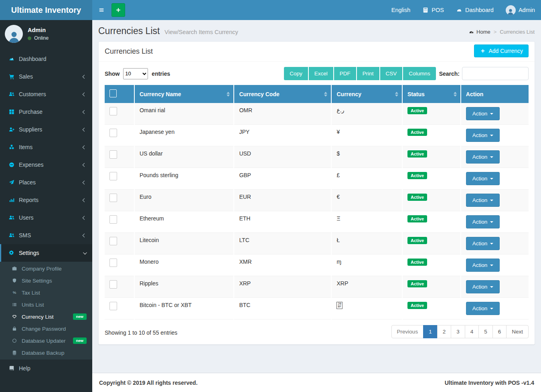  I want to click on column-header-currency: Currency, so click(367, 94).